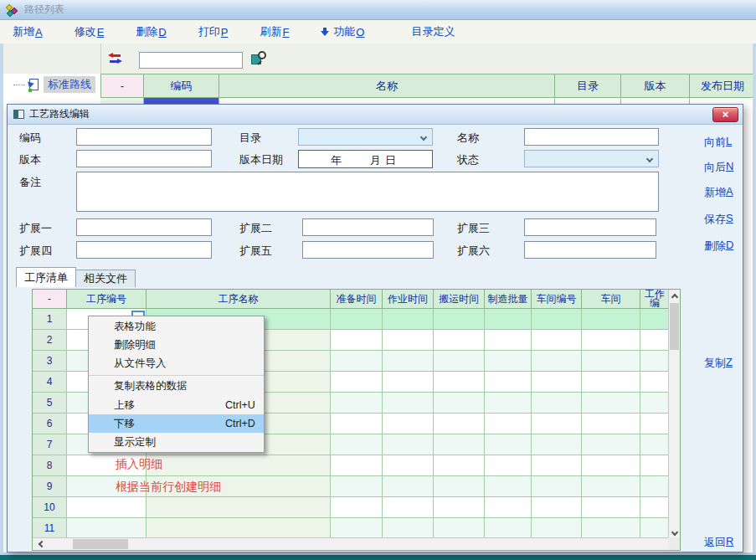 The image size is (756, 560). Describe the element at coordinates (151, 32) in the screenshot. I see `menubar-item: 删除 D` at that location.